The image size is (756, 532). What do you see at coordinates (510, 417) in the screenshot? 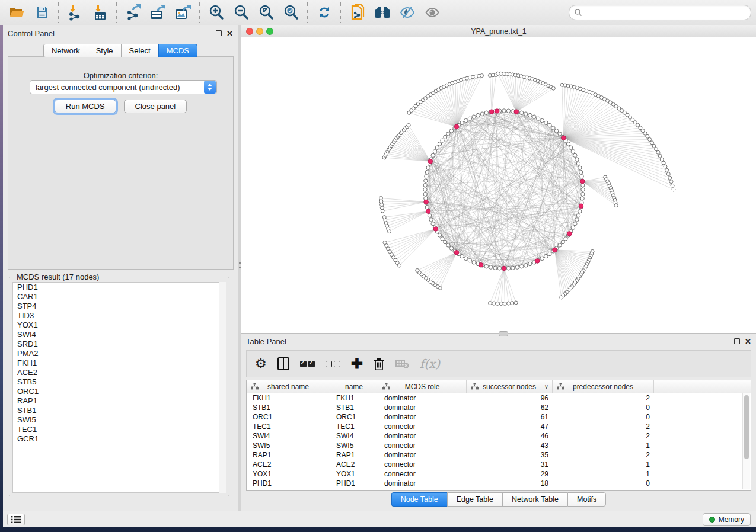
I see `table-cell: 61` at bounding box center [510, 417].